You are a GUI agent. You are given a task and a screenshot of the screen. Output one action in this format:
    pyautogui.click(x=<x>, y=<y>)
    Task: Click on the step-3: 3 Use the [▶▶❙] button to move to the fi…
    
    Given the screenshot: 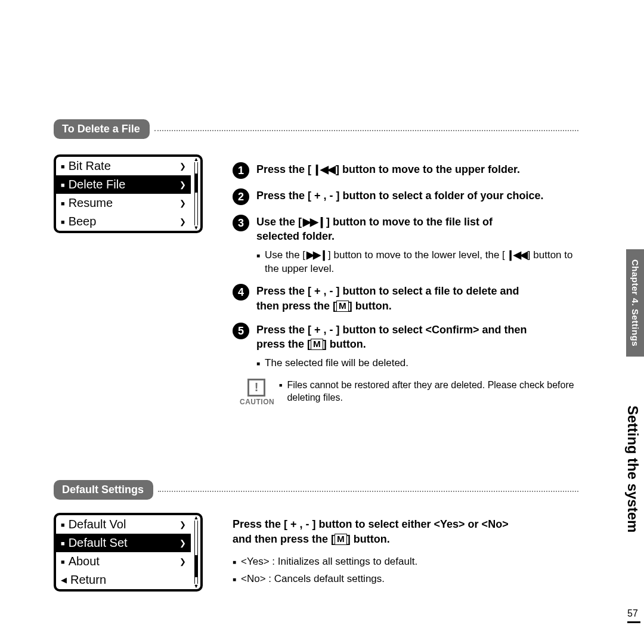 What is the action you would take?
    pyautogui.click(x=408, y=229)
    